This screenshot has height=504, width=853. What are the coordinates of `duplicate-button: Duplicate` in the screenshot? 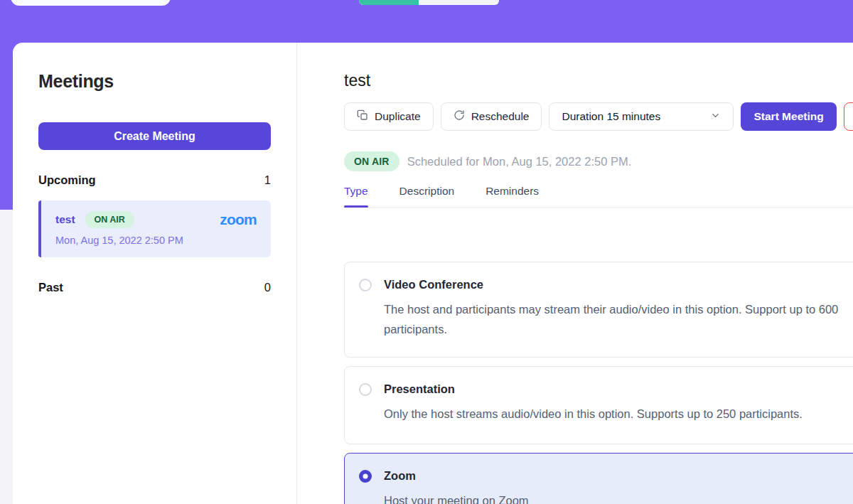 It's located at (389, 117).